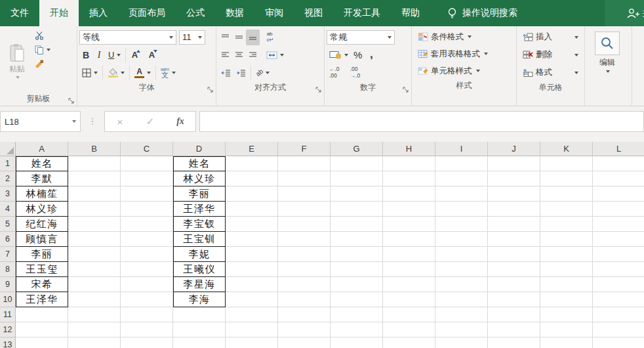  Describe the element at coordinates (8, 315) in the screenshot. I see `row-header-11: 11` at that location.